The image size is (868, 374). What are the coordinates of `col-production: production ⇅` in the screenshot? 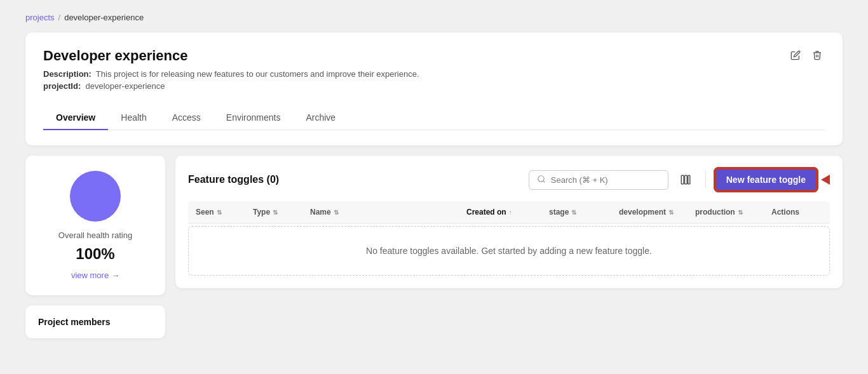 It's located at (733, 212).